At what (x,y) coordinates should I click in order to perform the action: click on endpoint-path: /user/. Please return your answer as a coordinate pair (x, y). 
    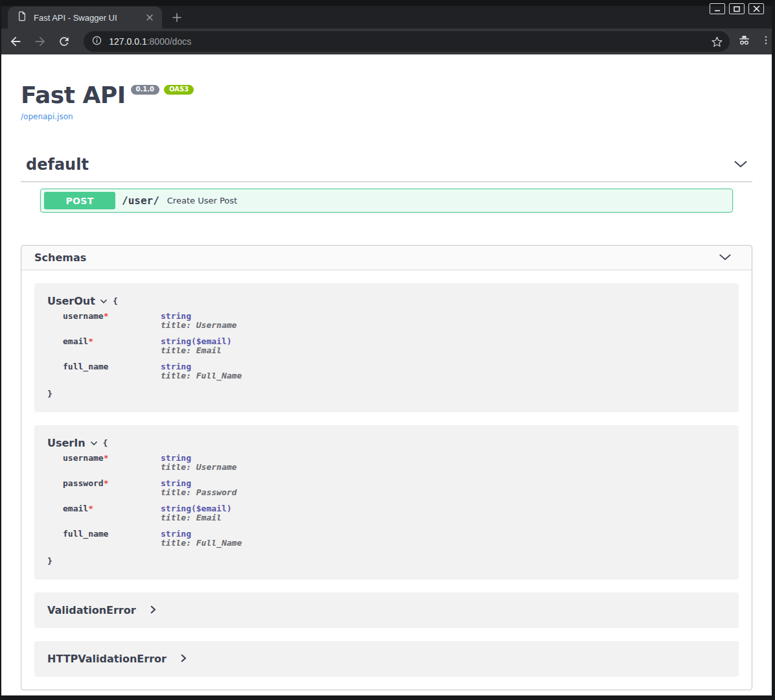
    Looking at the image, I should click on (141, 201).